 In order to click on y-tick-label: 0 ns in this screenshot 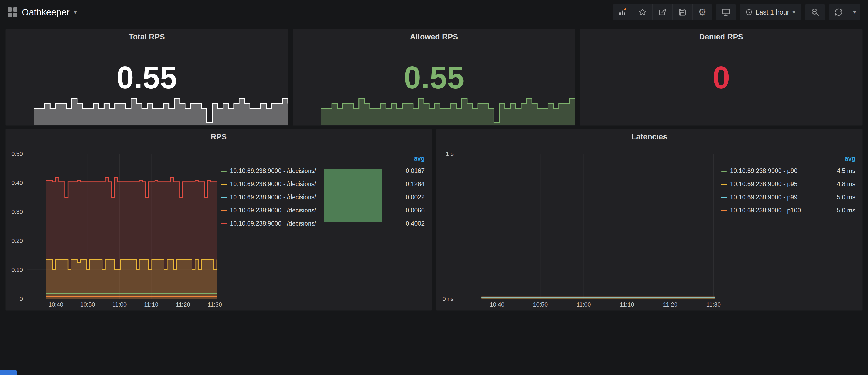, I will do `click(448, 299)`.